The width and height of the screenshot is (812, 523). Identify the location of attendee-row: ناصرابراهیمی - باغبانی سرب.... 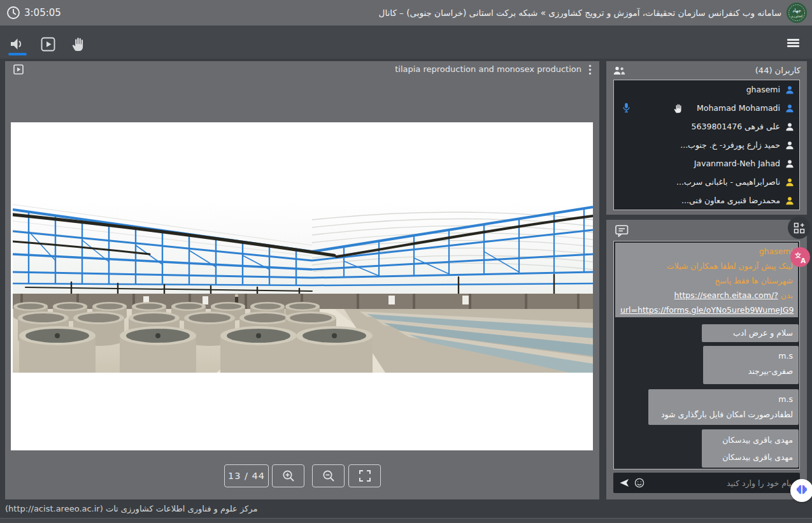
(707, 182).